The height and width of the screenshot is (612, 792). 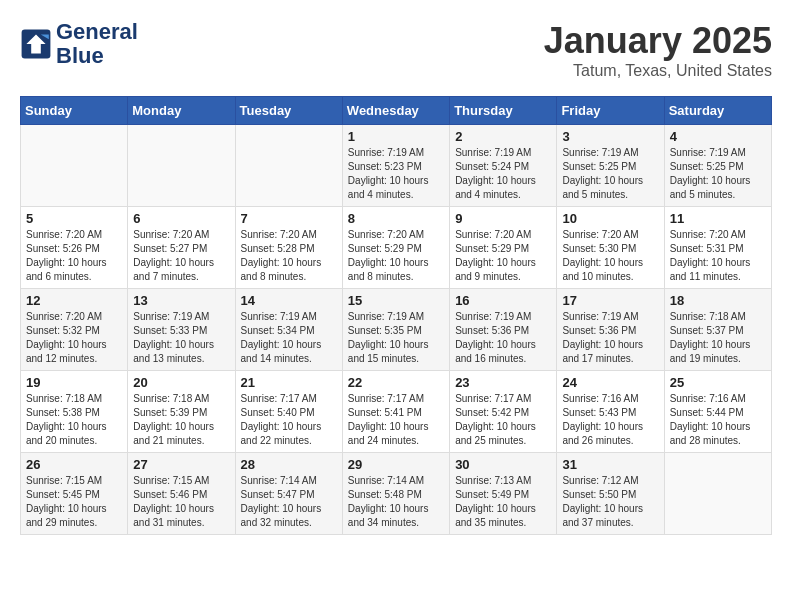 I want to click on week-row-3: 12Sunrise: 7:20 AM Sunset: 5:32 PM Dayli…, so click(x=396, y=330).